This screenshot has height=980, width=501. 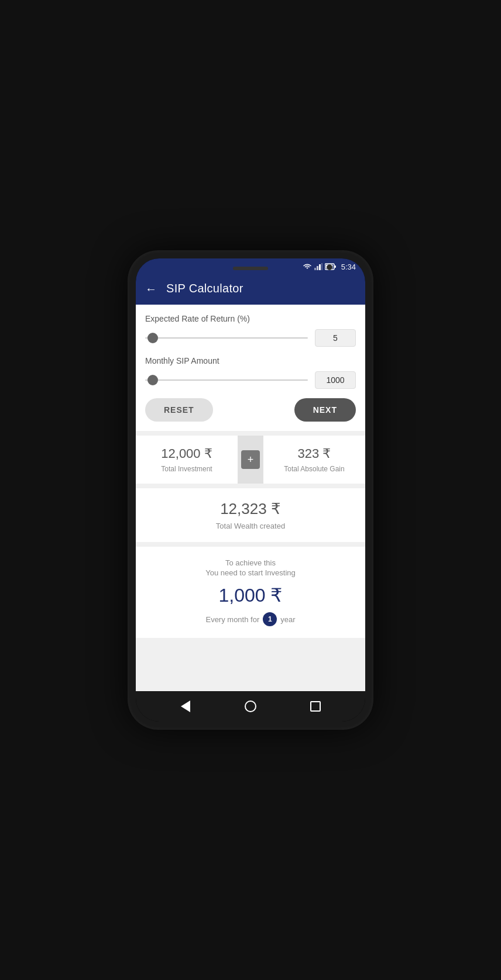 I want to click on rate-slider-row: 5, so click(x=250, y=338).